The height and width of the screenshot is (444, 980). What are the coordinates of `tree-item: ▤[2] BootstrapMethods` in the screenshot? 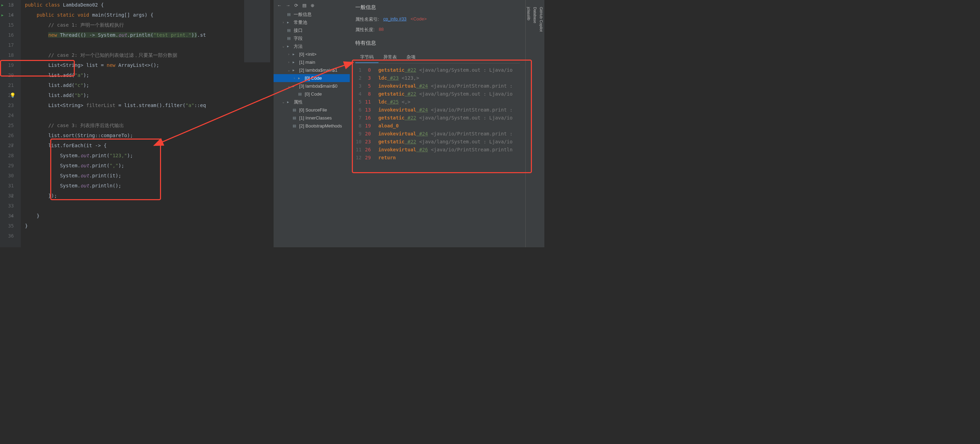 It's located at (312, 126).